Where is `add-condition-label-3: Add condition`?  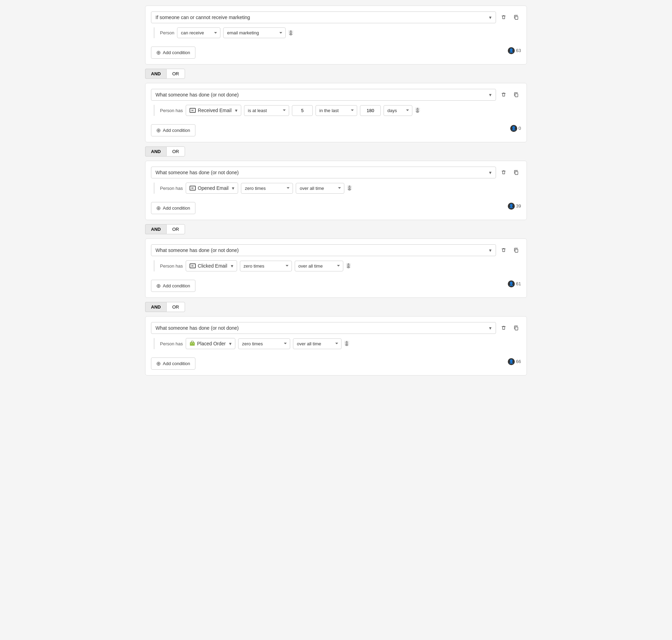 add-condition-label-3: Add condition is located at coordinates (176, 208).